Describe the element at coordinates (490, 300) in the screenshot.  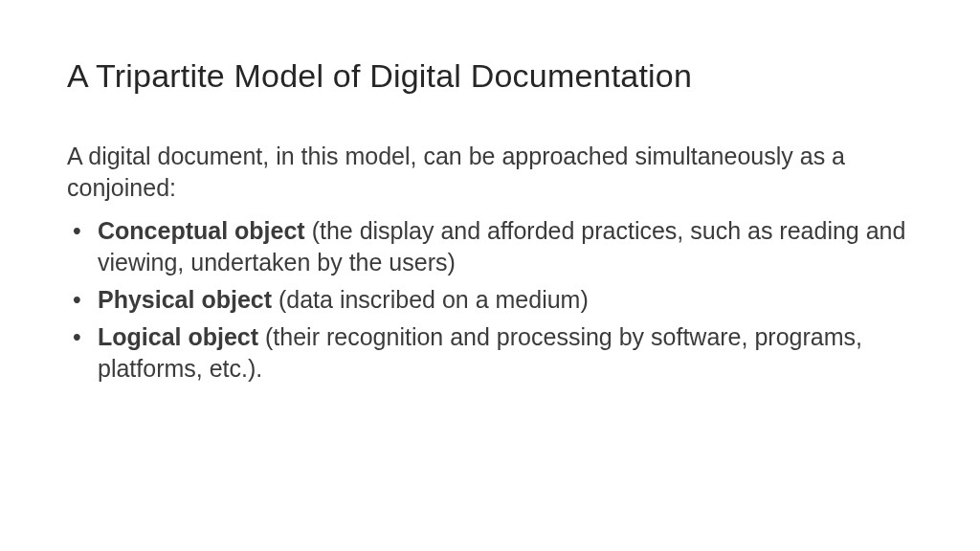
I see `list-item: Physical object (data inscribed on a med…` at that location.